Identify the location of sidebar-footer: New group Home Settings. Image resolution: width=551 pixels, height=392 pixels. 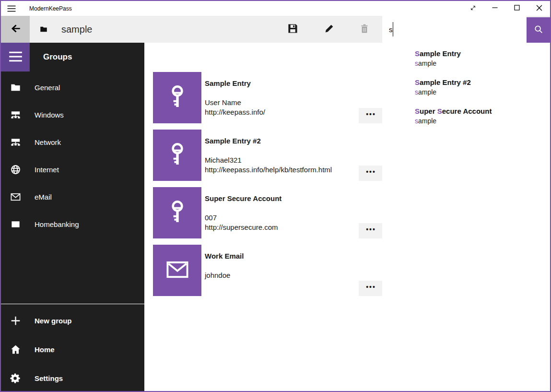
(73, 349).